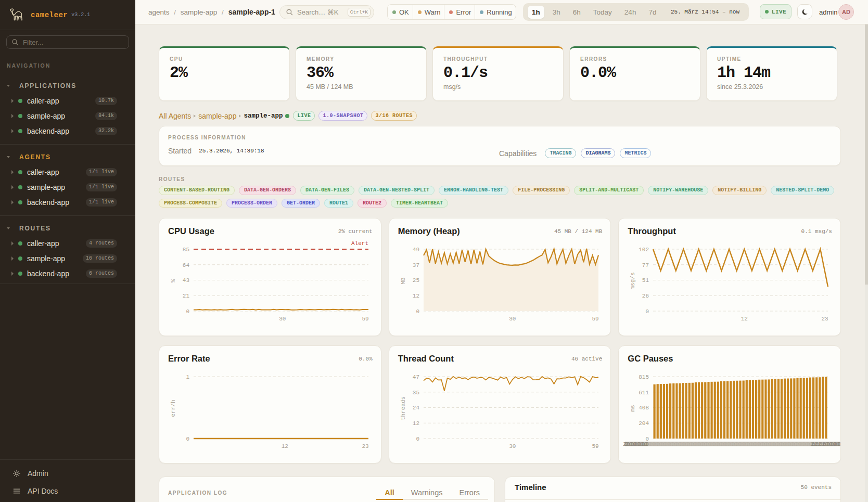 Image resolution: width=868 pixels, height=502 pixels. What do you see at coordinates (644, 408) in the screenshot?
I see `svg-text: 408` at bounding box center [644, 408].